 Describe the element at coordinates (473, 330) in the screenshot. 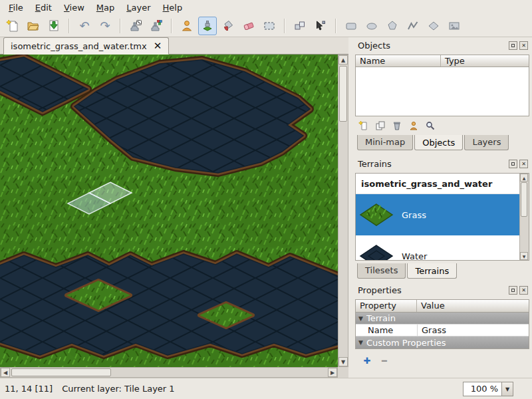

I see `property-value: Grass` at that location.